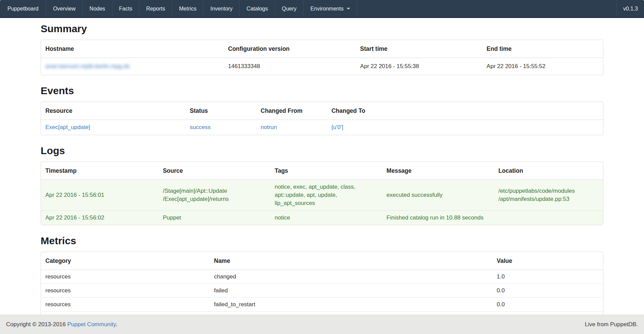  What do you see at coordinates (100, 171) in the screenshot?
I see `logs-header-timestamp: Timestamp` at bounding box center [100, 171].